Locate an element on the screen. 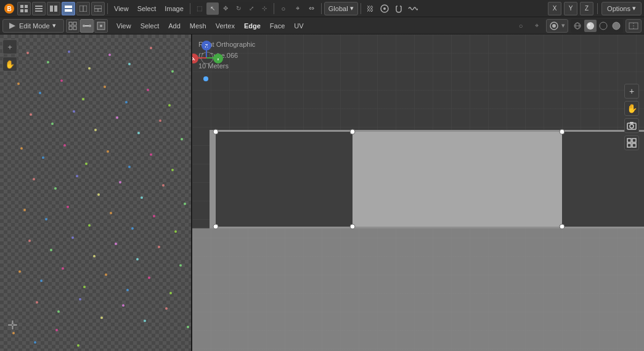  blender-logo-icon: B is located at coordinates (9, 9).